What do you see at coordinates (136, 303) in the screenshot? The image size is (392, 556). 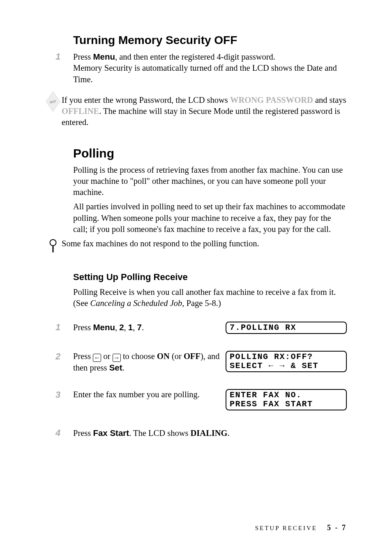 I see `cross-ref: Canceling a Scheduled Job` at bounding box center [136, 303].